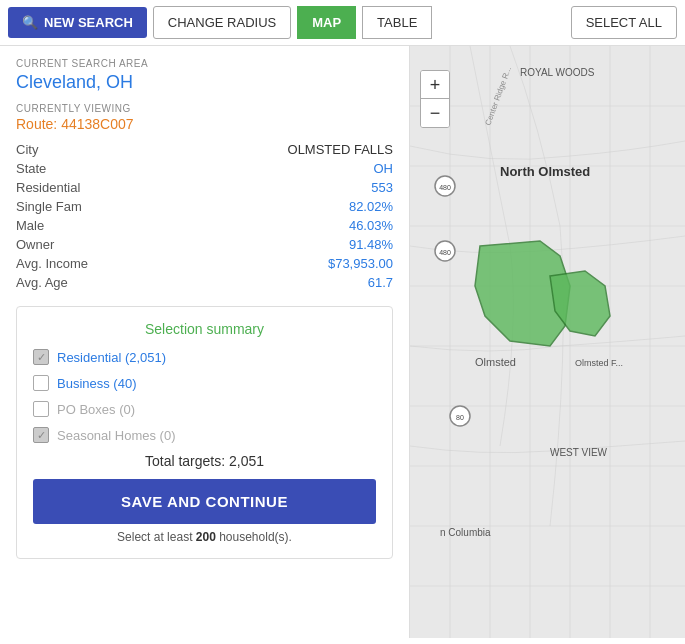 The height and width of the screenshot is (644, 685). Describe the element at coordinates (204, 226) in the screenshot. I see `table-row: Male46.03%` at that location.